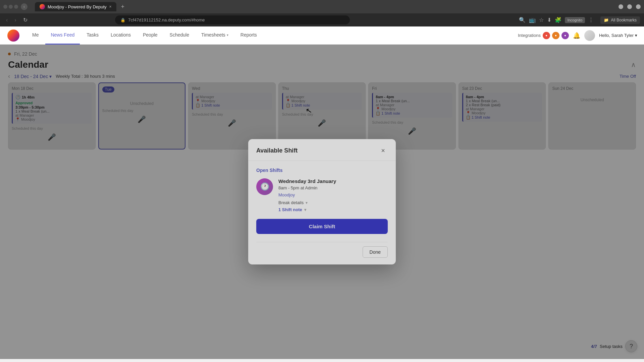  Describe the element at coordinates (76, 7) in the screenshot. I see `browser-tab: Moodjoy - Powered By Deputy ×` at that location.